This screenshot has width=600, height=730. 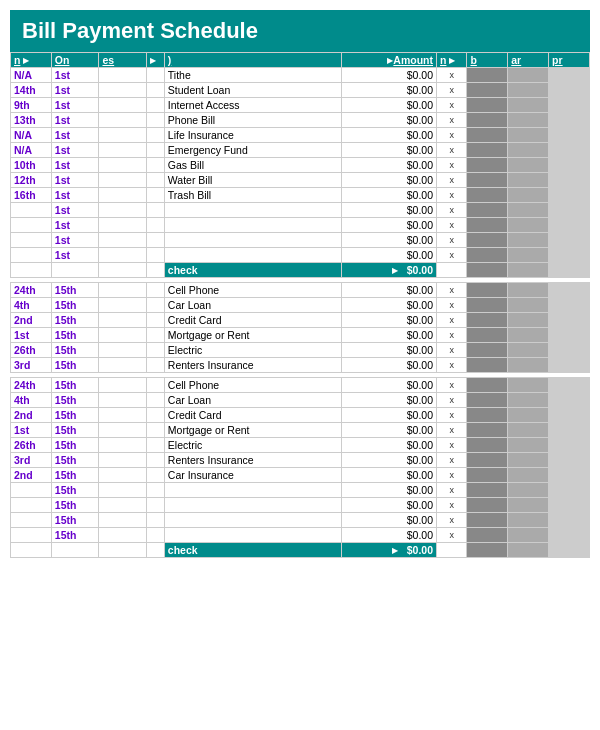 What do you see at coordinates (300, 76) in the screenshot?
I see `table-row: N/A1stTithe$0.00x` at bounding box center [300, 76].